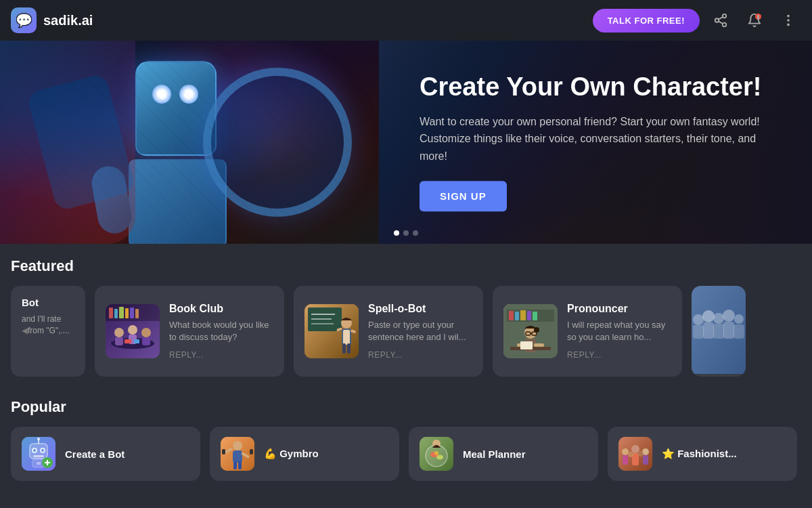  What do you see at coordinates (531, 331) in the screenshot?
I see `pronouncer-art` at bounding box center [531, 331].